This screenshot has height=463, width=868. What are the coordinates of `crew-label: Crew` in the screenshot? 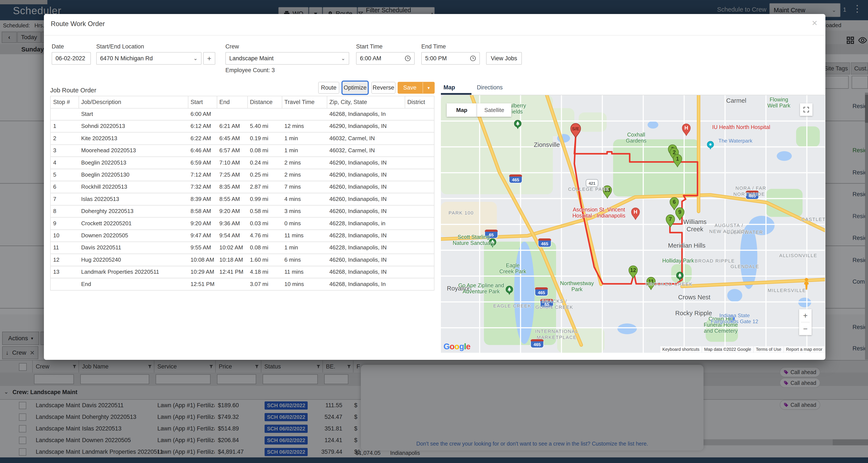 It's located at (232, 47).